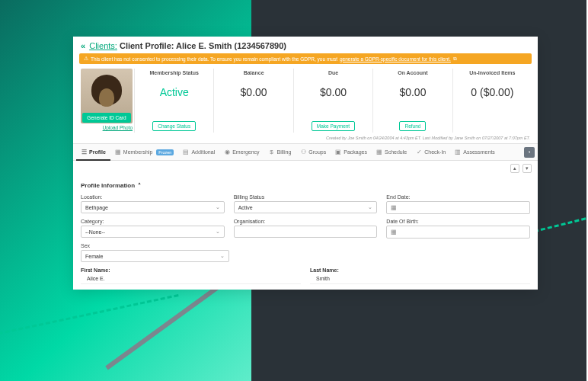 The width and height of the screenshot is (588, 381). Describe the element at coordinates (203, 46) in the screenshot. I see `page-title: Client Profile: Alice E. Smith (12345678…` at that location.